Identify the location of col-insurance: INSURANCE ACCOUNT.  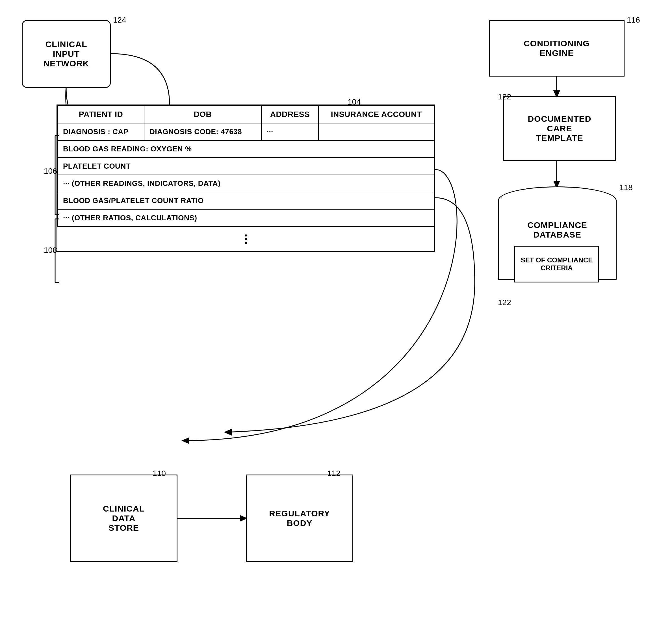
(376, 114).